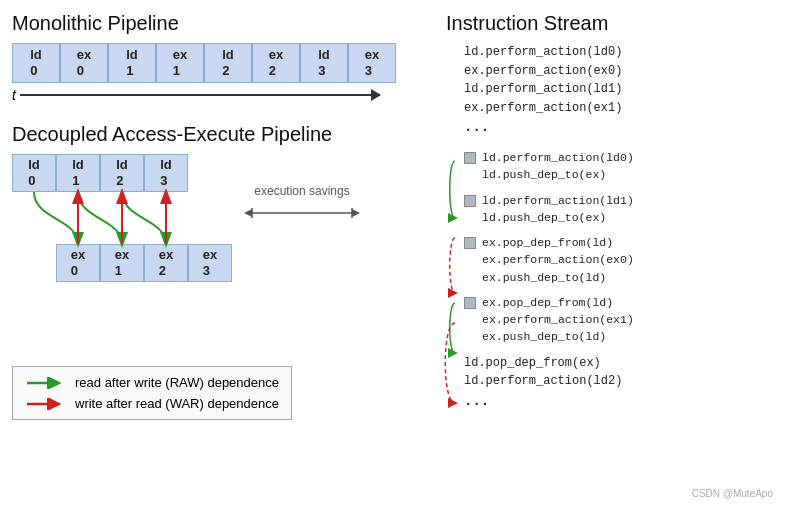  Describe the element at coordinates (549, 384) in the screenshot. I see `instr-group-6: ld.pop_dep_from(ex) ld.perform_action(ld…` at that location.